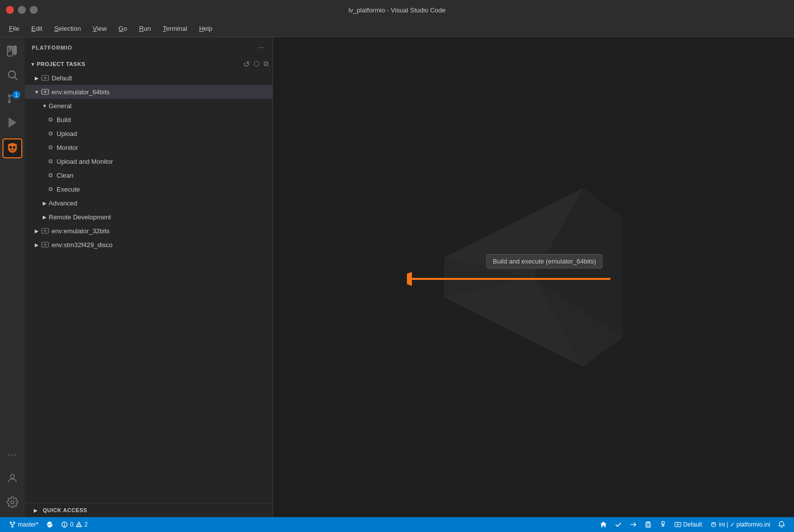 The width and height of the screenshot is (794, 532). What do you see at coordinates (63, 203) in the screenshot?
I see `advanced-label: Advanced` at bounding box center [63, 203].